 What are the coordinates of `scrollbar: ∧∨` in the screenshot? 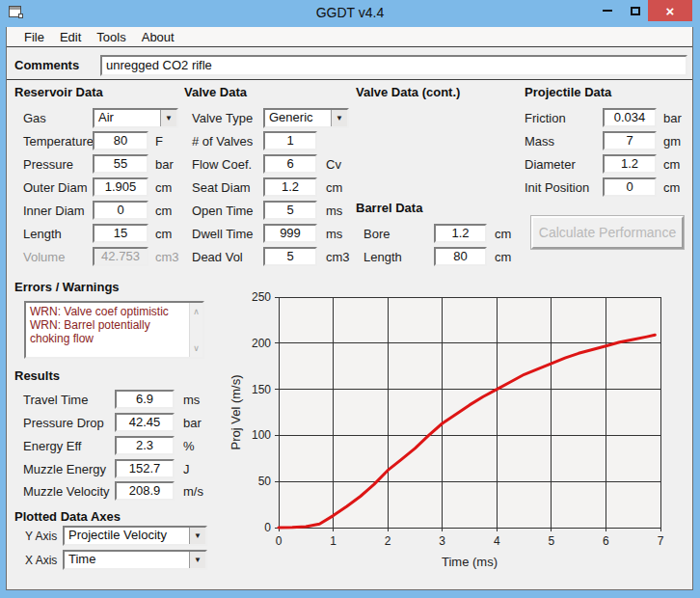 It's located at (196, 330).